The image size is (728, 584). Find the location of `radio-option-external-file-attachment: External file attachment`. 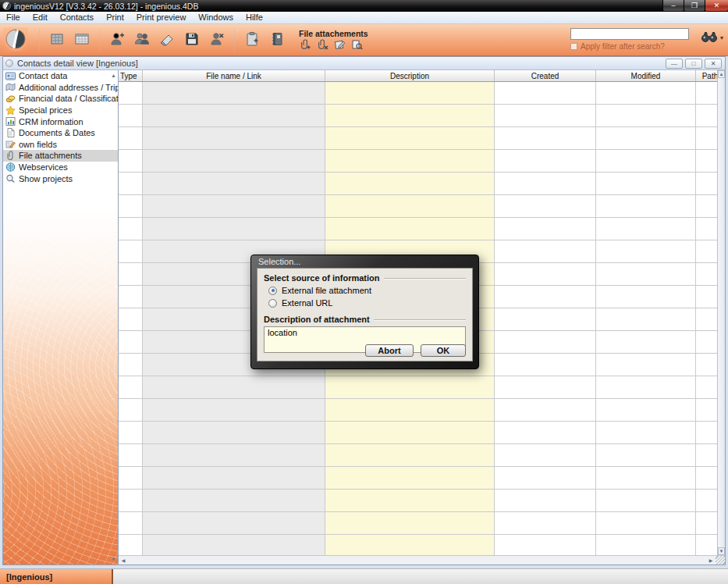

radio-option-external-file-attachment: External file attachment is located at coordinates (367, 290).